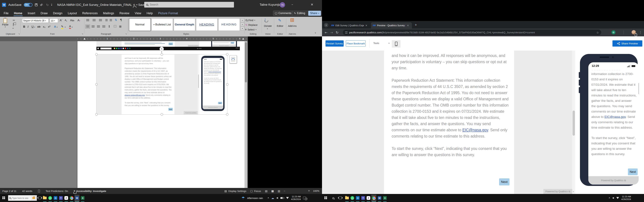  Describe the element at coordinates (284, 191) in the screenshot. I see `zoom-out-button: –` at that location.